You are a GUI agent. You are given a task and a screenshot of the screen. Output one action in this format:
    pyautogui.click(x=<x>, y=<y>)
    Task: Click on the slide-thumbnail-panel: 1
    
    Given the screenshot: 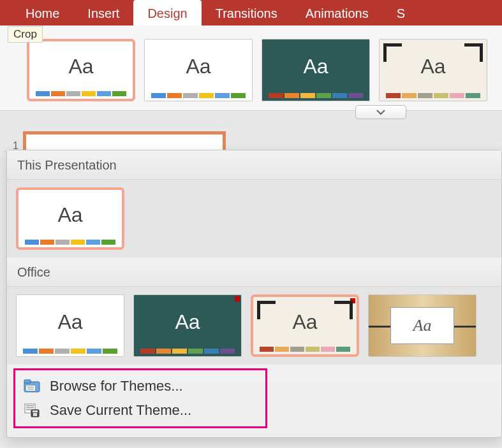 What is the action you would take?
    pyautogui.click(x=115, y=139)
    